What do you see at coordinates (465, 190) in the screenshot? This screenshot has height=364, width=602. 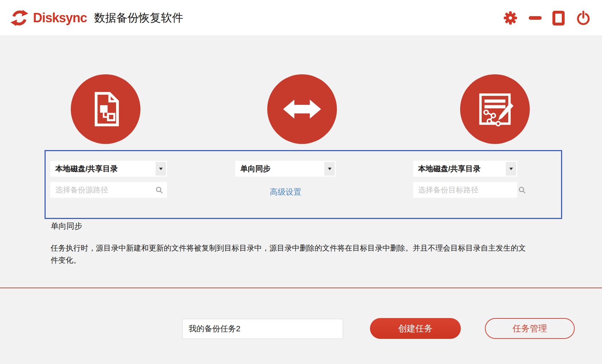 I see `target-path-field` at bounding box center [465, 190].